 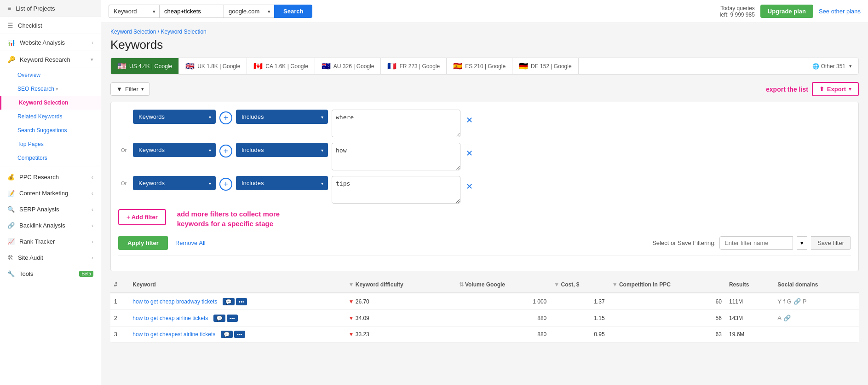 What do you see at coordinates (831, 243) in the screenshot?
I see `save-filter-button: Save filter` at bounding box center [831, 243].